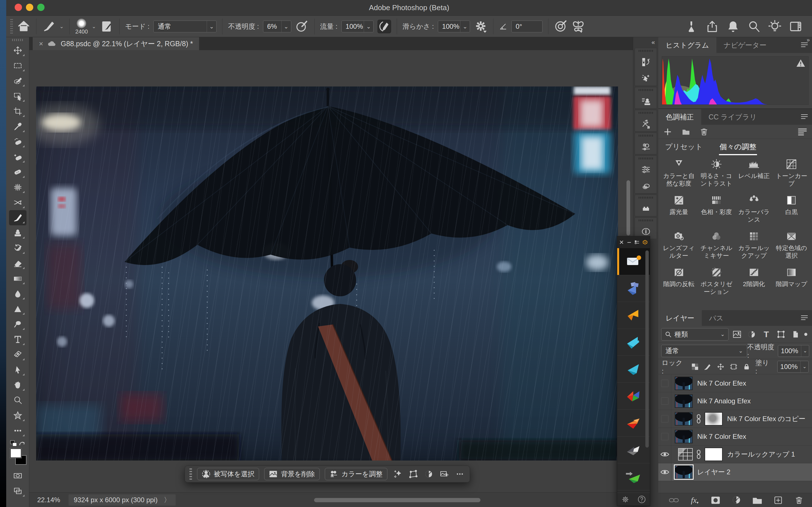 The width and height of the screenshot is (812, 507). What do you see at coordinates (18, 7) in the screenshot?
I see `window-close-button` at bounding box center [18, 7].